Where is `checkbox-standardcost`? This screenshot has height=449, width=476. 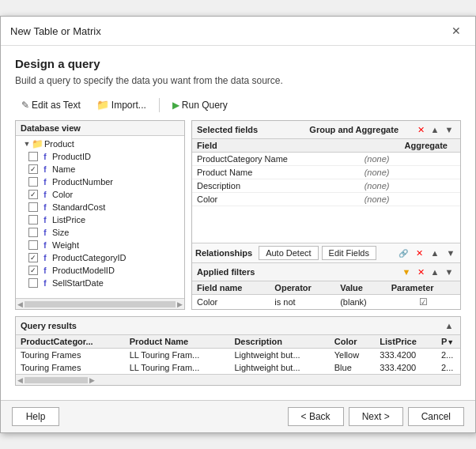
checkbox-standardcost is located at coordinates (33, 207).